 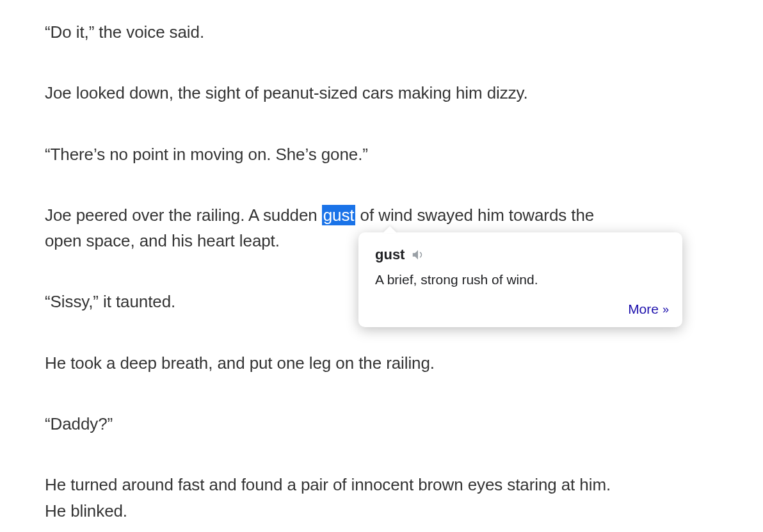 What do you see at coordinates (520, 280) in the screenshot?
I see `dictionary-tooltip: gust A brief, strong rush of wind. More …` at bounding box center [520, 280].